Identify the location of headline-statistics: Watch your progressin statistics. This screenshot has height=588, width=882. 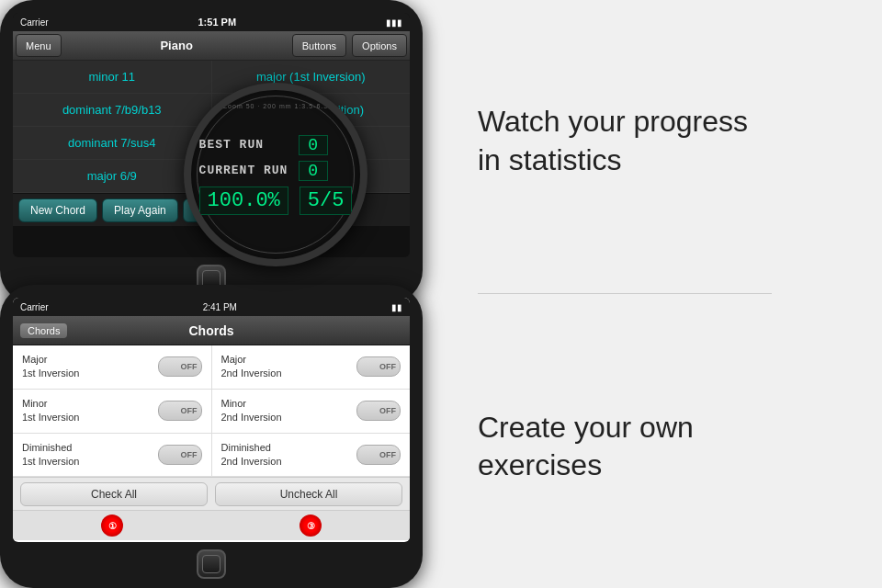
(662, 141).